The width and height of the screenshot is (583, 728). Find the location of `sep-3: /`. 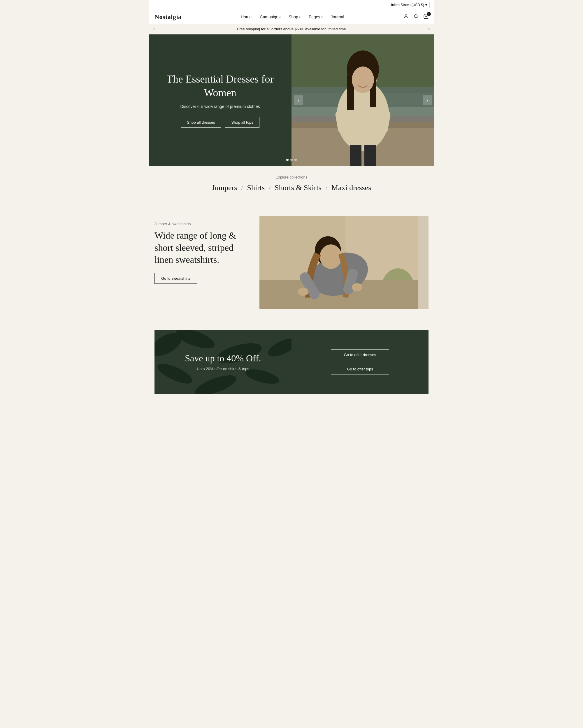

sep-3: / is located at coordinates (327, 188).